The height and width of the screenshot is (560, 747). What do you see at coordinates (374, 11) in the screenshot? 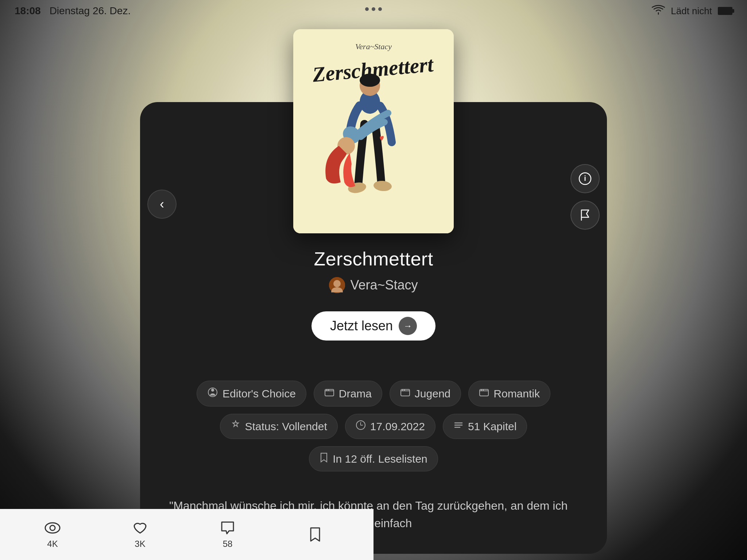
I see `status-bar: 18:08 Dienstag 26. Dez. Lädt nicht` at bounding box center [374, 11].